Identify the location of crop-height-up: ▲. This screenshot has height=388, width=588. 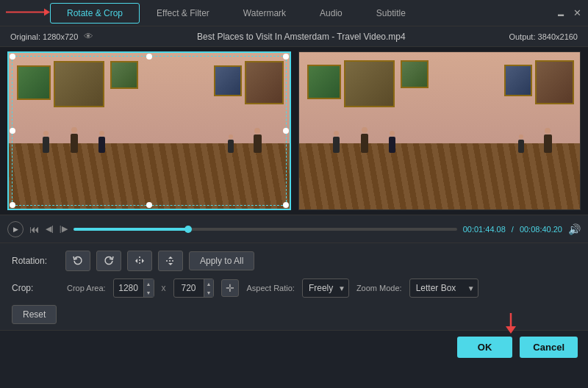
(209, 284).